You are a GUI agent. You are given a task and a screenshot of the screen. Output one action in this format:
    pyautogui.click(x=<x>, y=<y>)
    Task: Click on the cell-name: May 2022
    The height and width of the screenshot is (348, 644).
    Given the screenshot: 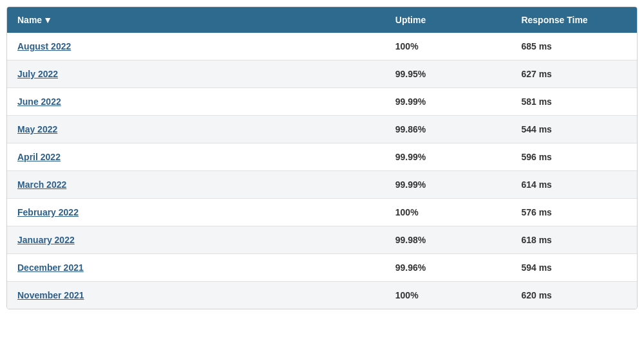 What is the action you would take?
    pyautogui.click(x=196, y=130)
    